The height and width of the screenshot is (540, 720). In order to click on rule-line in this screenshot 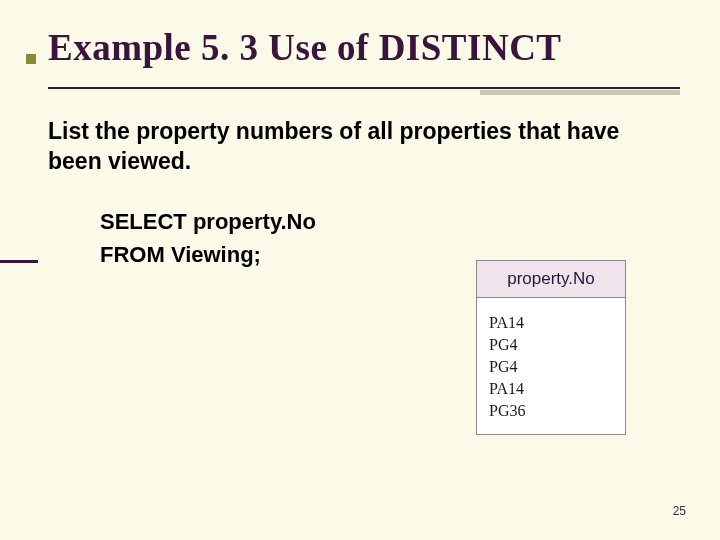, I will do `click(364, 88)`.